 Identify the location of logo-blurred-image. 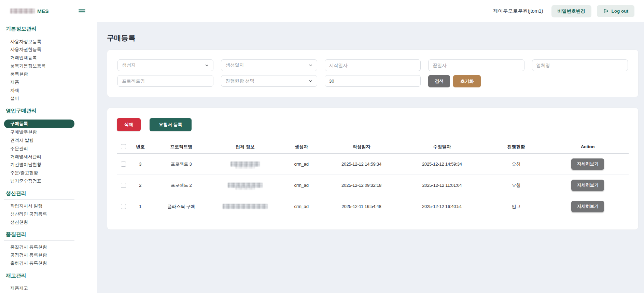
(23, 11).